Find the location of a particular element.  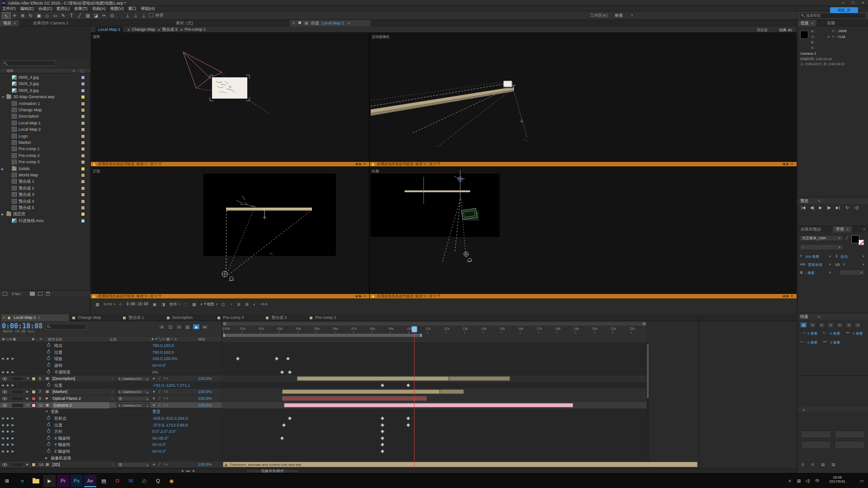

banner-nav-icons: ◀▶✕ is located at coordinates (361, 296).